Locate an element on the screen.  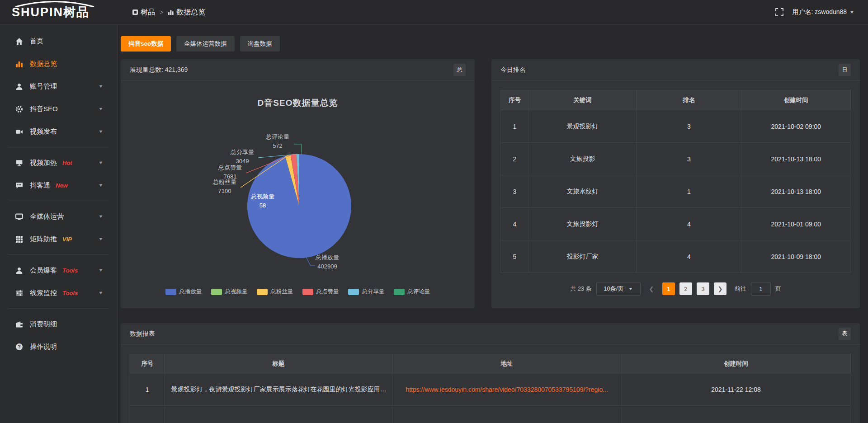
username-label: 用户名: zswodun88 is located at coordinates (820, 12).